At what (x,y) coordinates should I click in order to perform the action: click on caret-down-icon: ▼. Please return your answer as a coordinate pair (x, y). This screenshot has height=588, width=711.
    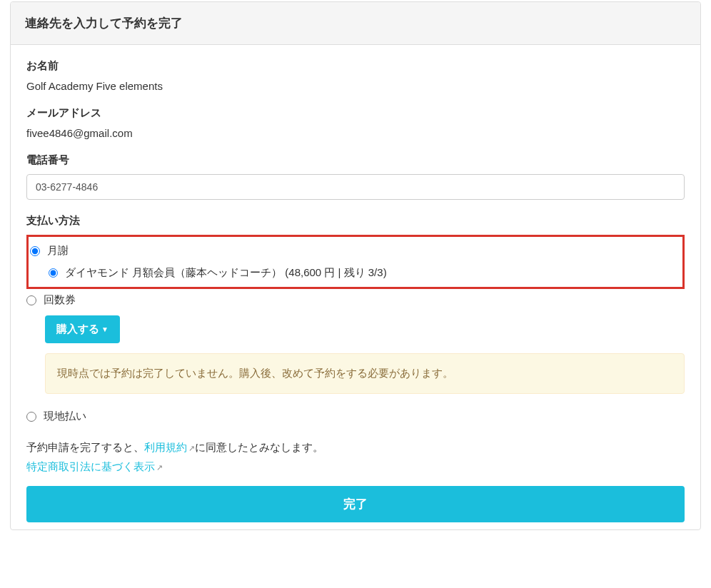
    Looking at the image, I should click on (105, 330).